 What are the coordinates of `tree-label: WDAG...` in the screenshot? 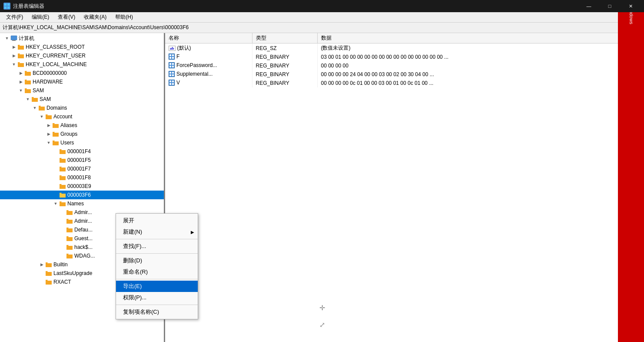 It's located at (84, 256).